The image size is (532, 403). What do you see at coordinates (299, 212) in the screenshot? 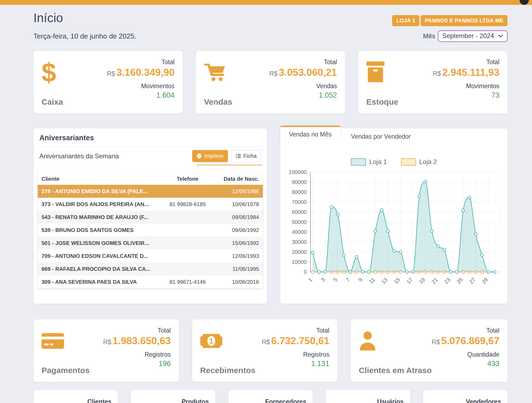
I see `svg-text: 60000` at bounding box center [299, 212].